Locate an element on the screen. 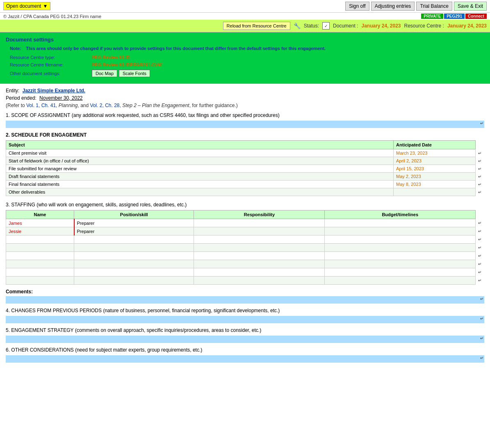 Image resolution: width=490 pixels, height=448 pixels. schedule-subject-cell: Draft financial statements is located at coordinates (200, 176).